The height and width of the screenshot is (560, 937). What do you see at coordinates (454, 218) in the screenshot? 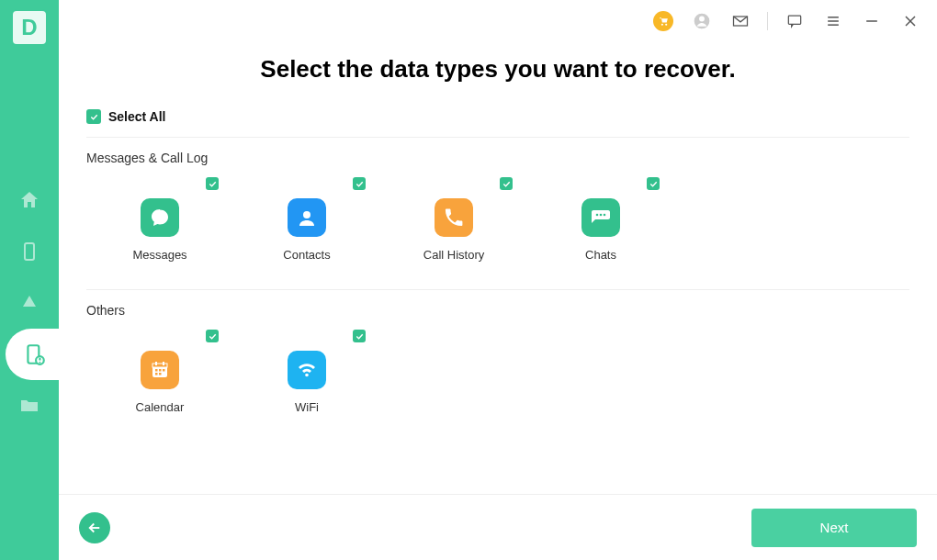
I see `call-history-icon` at bounding box center [454, 218].